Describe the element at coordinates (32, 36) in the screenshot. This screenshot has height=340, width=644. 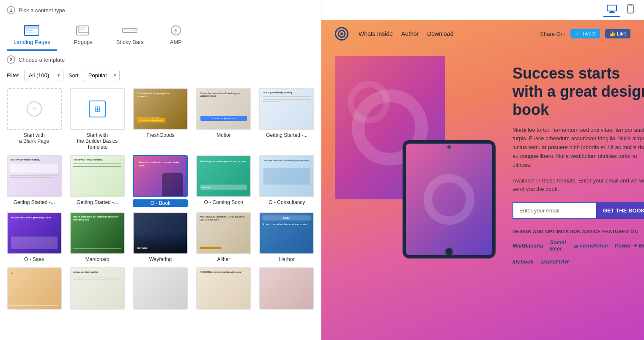
I see `tab-landing-pages: Landing Pages` at that location.